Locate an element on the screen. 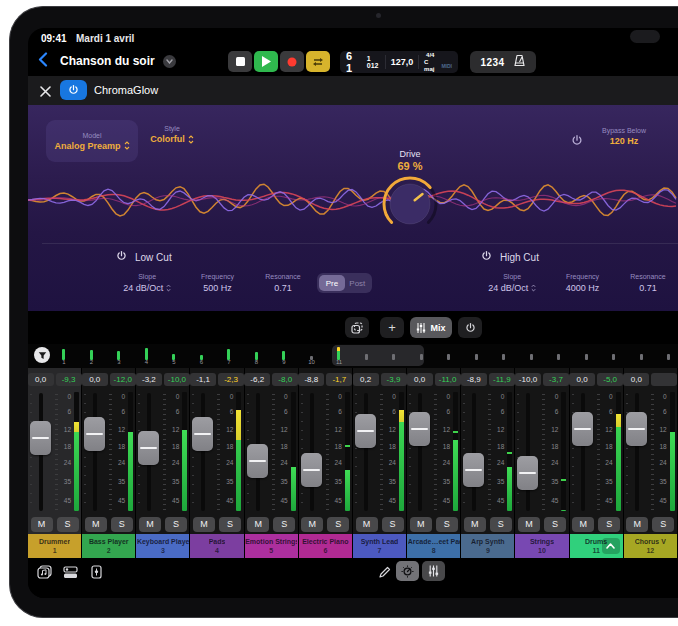  song-title: Chanson du soir is located at coordinates (108, 61).